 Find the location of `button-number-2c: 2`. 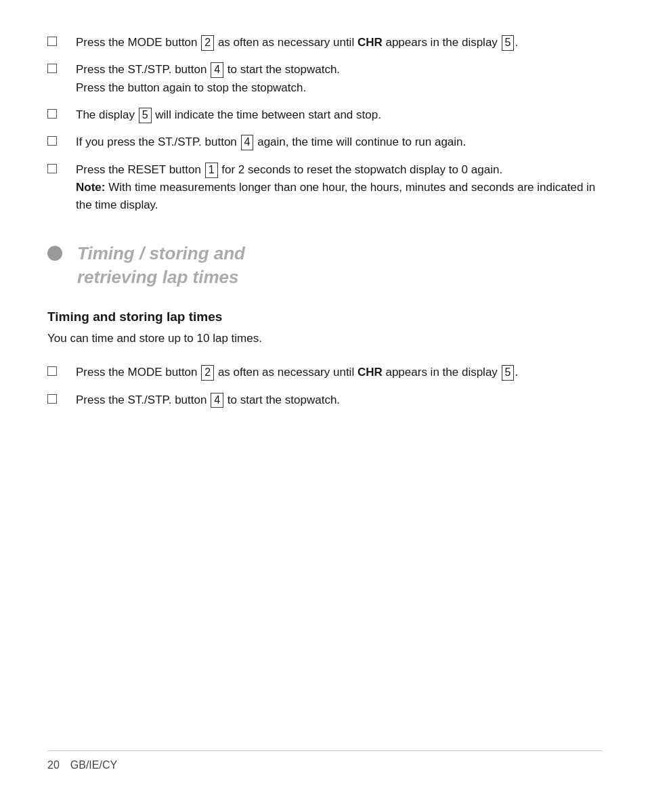

button-number-2c: 2 is located at coordinates (207, 372).